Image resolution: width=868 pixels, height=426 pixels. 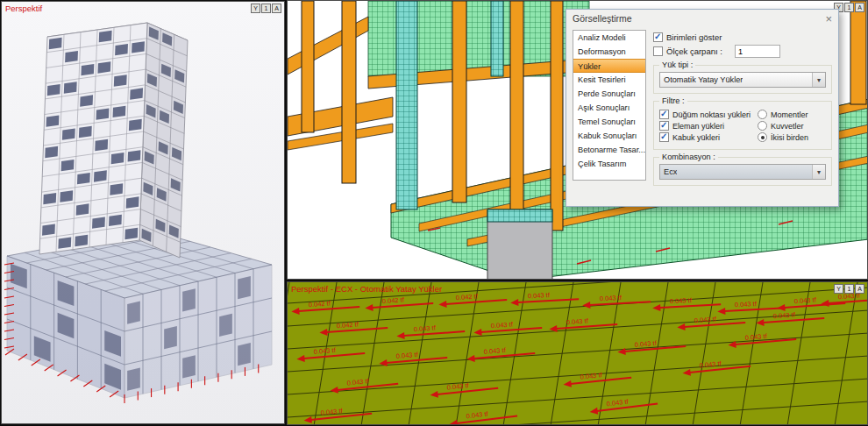 I want to click on checkbox-label: Birimleri göster, so click(x=694, y=37).